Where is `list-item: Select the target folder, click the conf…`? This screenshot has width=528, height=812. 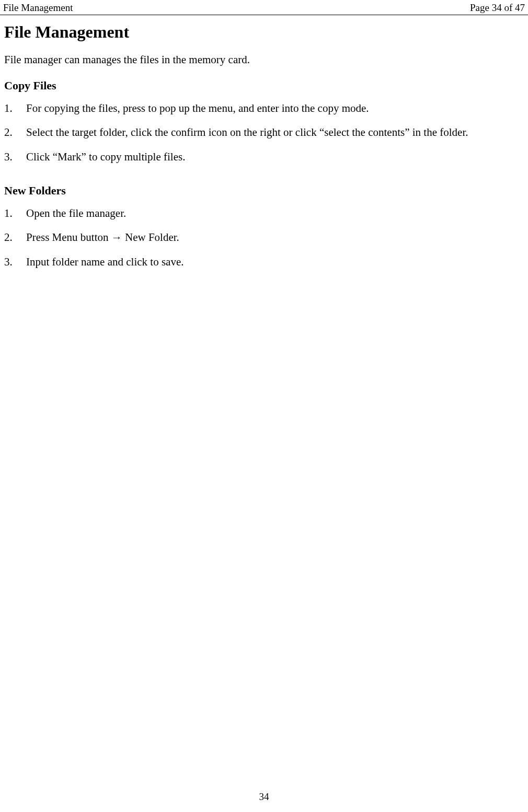
list-item: Select the target folder, click the conf… is located at coordinates (264, 132).